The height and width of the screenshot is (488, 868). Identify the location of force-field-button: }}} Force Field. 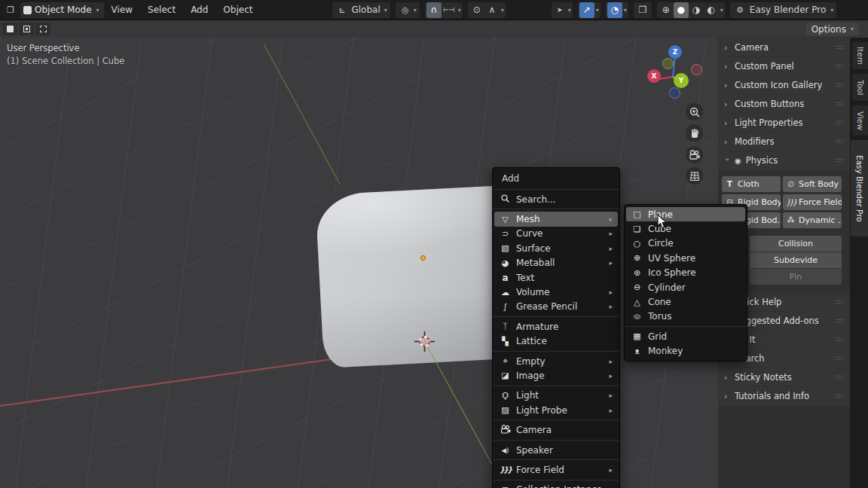
(812, 202).